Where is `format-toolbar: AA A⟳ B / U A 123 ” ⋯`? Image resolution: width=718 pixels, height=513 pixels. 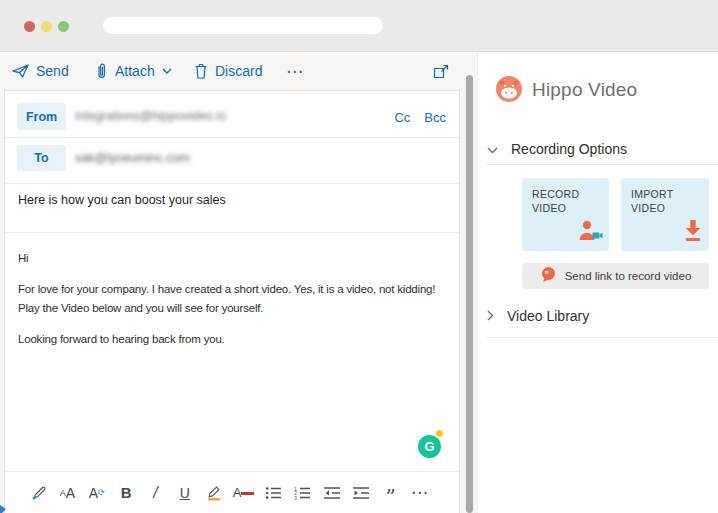
format-toolbar: AA A⟳ B / U A 123 ” ⋯ is located at coordinates (232, 492).